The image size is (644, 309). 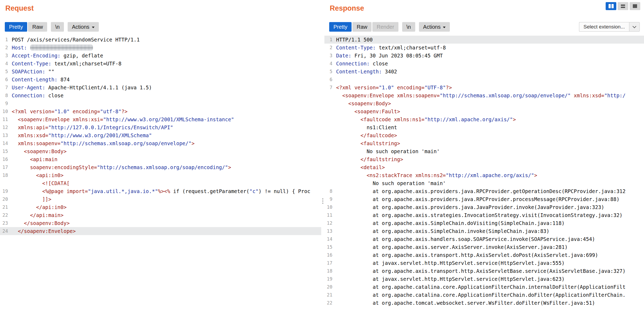 I want to click on line-number: 9, so click(x=328, y=199).